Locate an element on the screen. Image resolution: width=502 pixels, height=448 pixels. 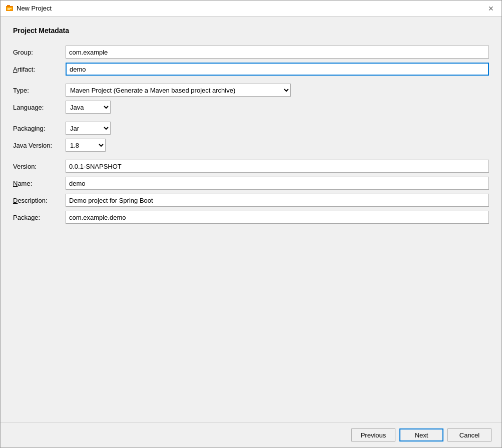
group-label: Group: is located at coordinates (39, 52).